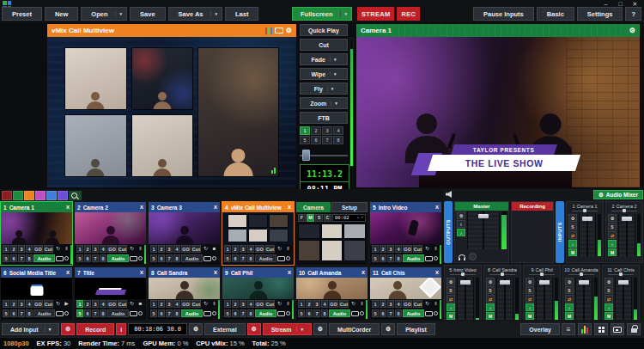 This screenshot has height=349, width=644. What do you see at coordinates (58, 304) in the screenshot?
I see `loop-icon: ↻` at bounding box center [58, 304].